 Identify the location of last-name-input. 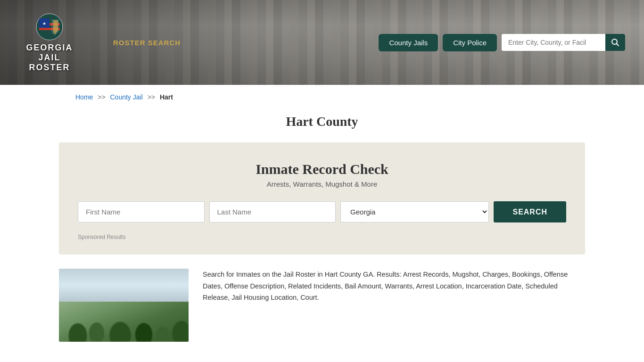
(272, 212).